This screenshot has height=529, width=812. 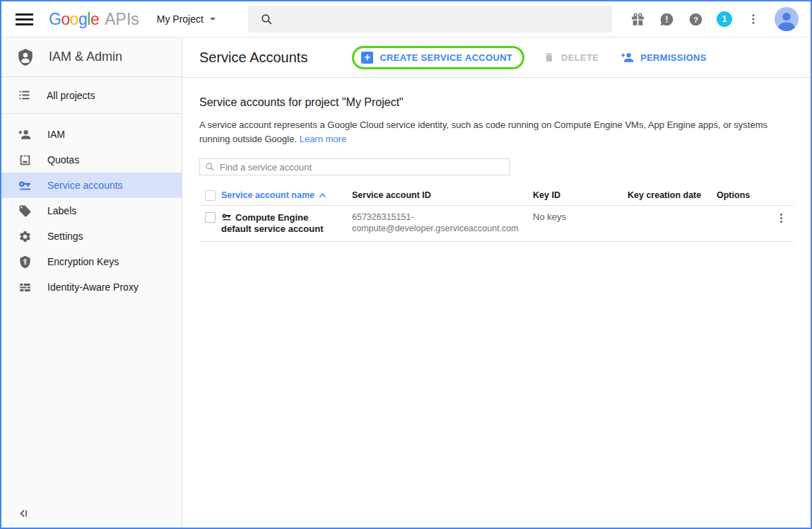 I want to click on logo-letter: g, so click(x=83, y=20).